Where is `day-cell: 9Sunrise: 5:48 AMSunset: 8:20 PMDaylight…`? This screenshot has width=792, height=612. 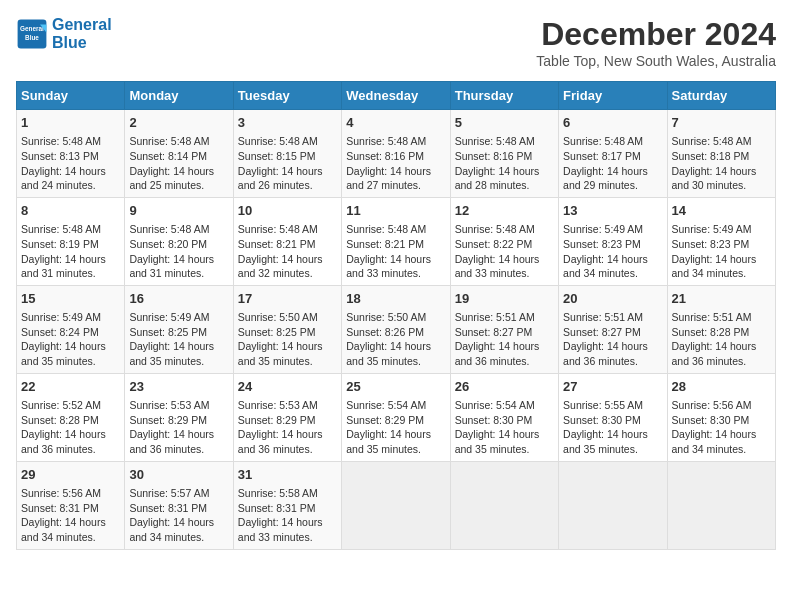
day-cell: 9Sunrise: 5:48 AMSunset: 8:20 PMDaylight… is located at coordinates (179, 241).